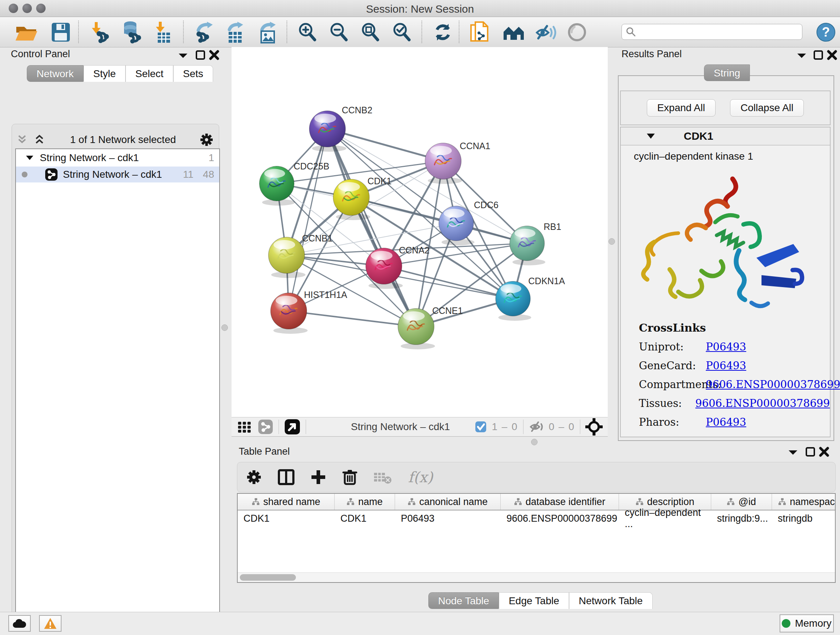 This screenshot has height=635, width=840. I want to click on hide-toolbar-button, so click(546, 32).